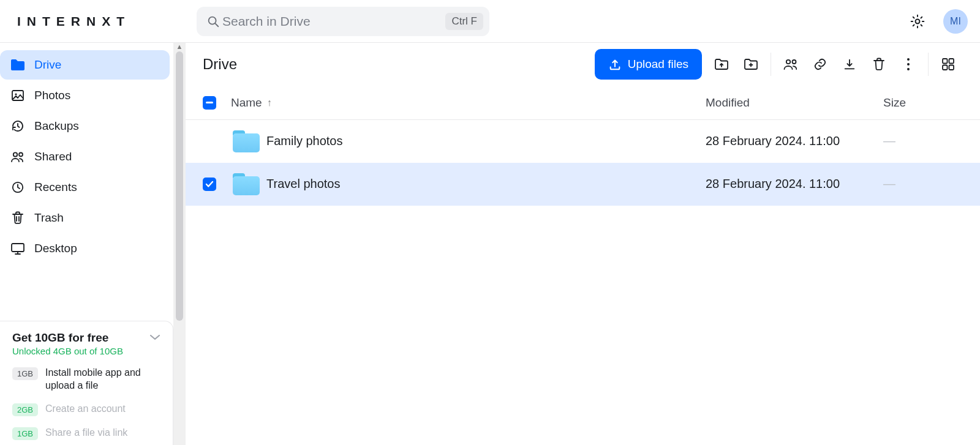 Image resolution: width=980 pixels, height=445 pixels. What do you see at coordinates (155, 337) in the screenshot?
I see `chevron-down-icon` at bounding box center [155, 337].